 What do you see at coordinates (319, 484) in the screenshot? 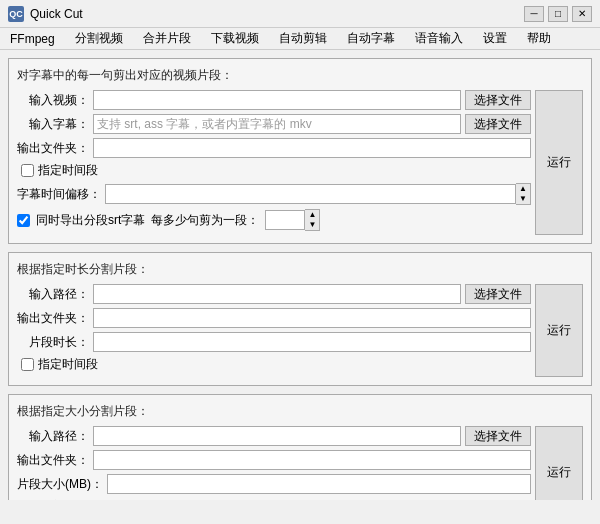
I see `section3-size-input` at bounding box center [319, 484].